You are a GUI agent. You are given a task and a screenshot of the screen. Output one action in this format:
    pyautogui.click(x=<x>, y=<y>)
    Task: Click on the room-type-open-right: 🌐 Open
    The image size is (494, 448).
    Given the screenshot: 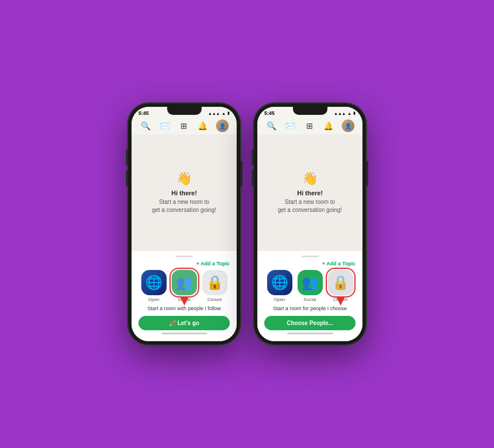 What is the action you would take?
    pyautogui.click(x=280, y=286)
    